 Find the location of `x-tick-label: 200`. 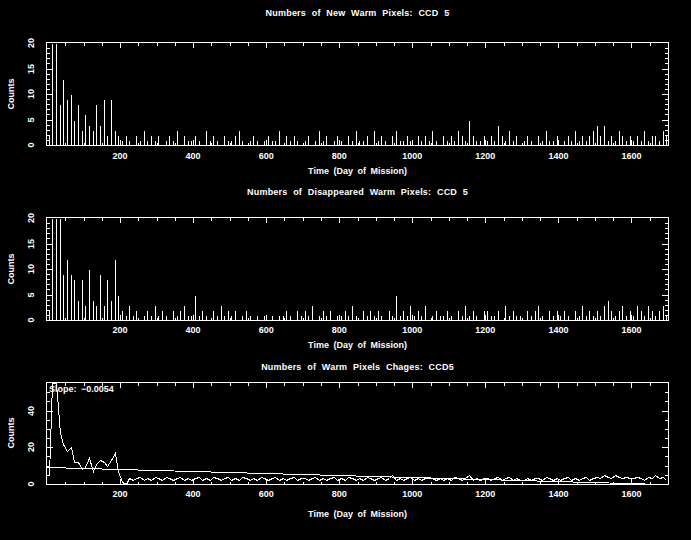

x-tick-label: 200 is located at coordinates (120, 494).